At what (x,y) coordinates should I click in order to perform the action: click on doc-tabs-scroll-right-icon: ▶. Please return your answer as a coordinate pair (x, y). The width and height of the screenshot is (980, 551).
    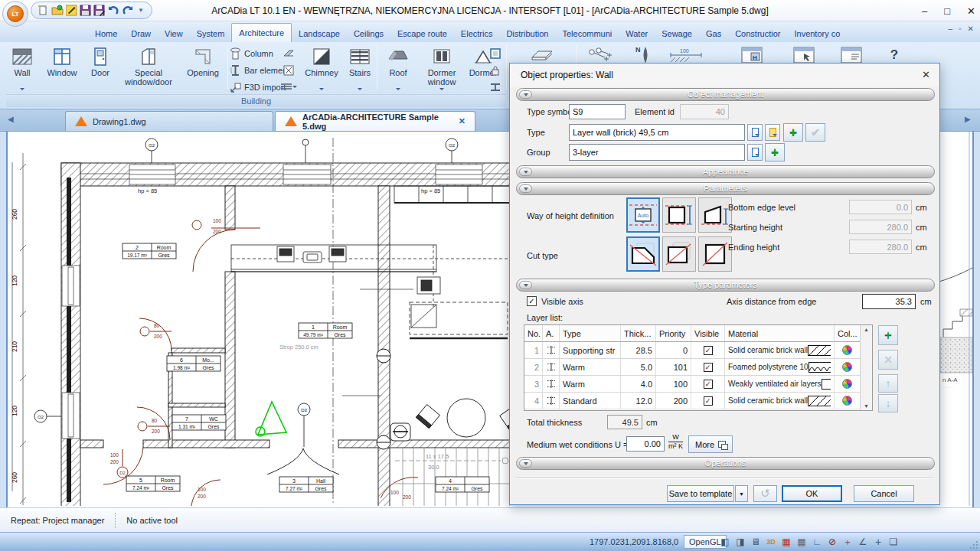
    Looking at the image, I should click on (968, 119).